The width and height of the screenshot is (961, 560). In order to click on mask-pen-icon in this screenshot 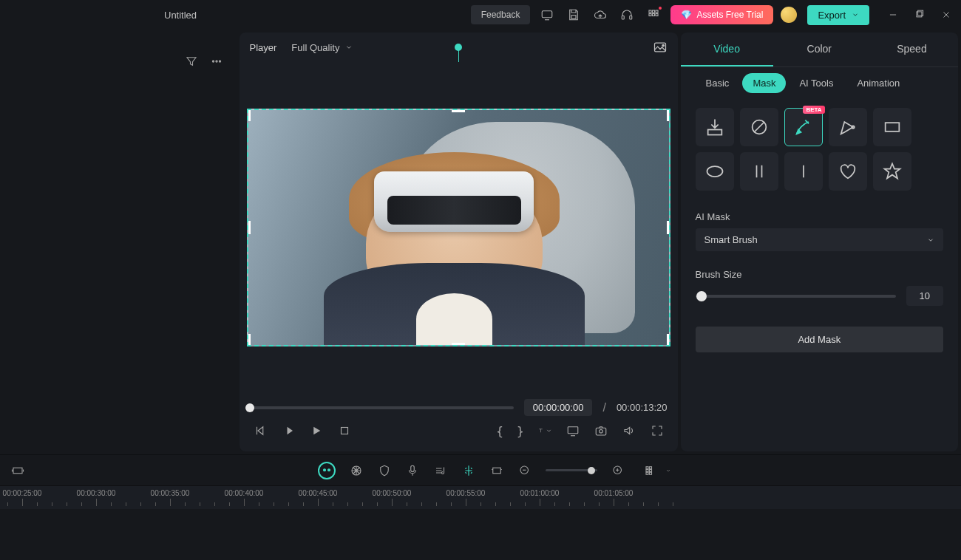, I will do `click(848, 127)`.